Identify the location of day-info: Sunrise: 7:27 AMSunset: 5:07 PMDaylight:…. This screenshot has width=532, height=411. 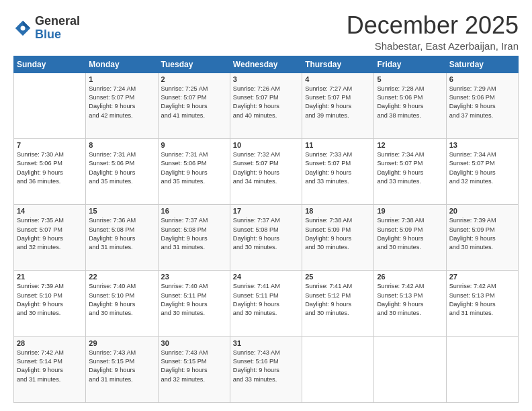
(338, 102).